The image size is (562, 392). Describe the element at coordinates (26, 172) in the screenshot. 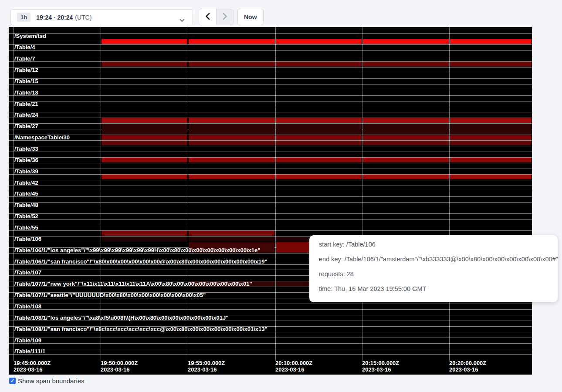

I see `row-label: /Table/39` at that location.